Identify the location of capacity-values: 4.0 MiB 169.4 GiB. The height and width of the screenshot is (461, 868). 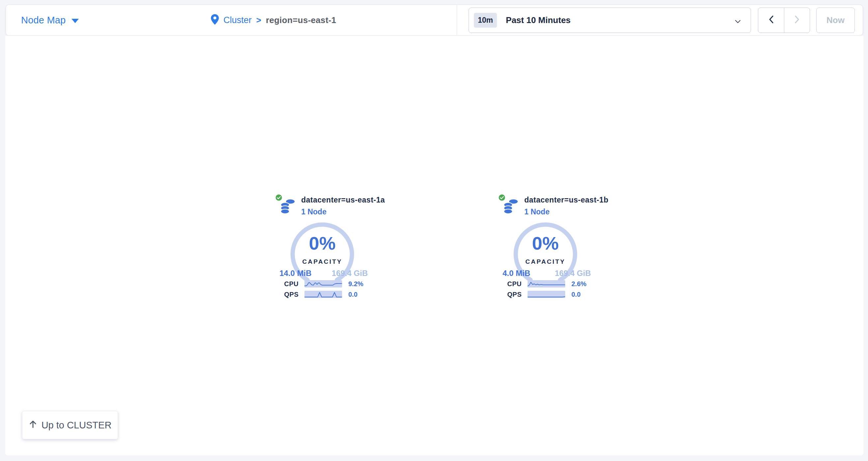
(547, 273).